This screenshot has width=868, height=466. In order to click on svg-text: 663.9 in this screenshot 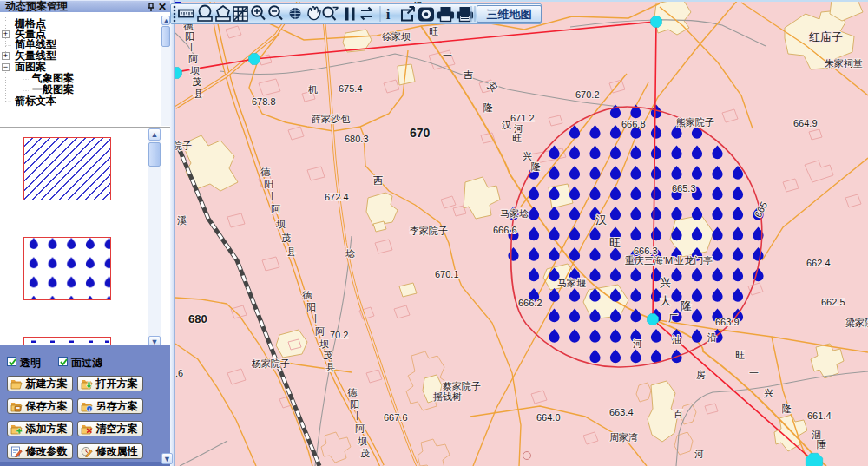, I will do `click(727, 322)`.